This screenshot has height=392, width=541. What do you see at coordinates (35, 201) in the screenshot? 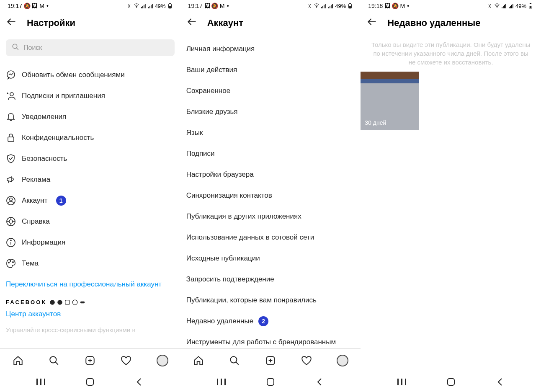
I see `settings-label: Аккаунт` at bounding box center [35, 201].